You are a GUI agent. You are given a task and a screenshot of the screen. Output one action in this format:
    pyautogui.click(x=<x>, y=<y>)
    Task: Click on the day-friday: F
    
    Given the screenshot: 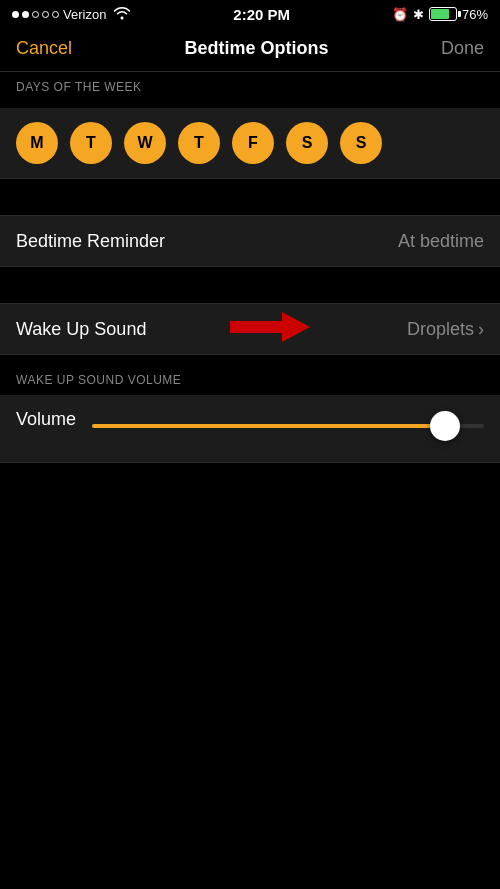 What is the action you would take?
    pyautogui.click(x=253, y=143)
    